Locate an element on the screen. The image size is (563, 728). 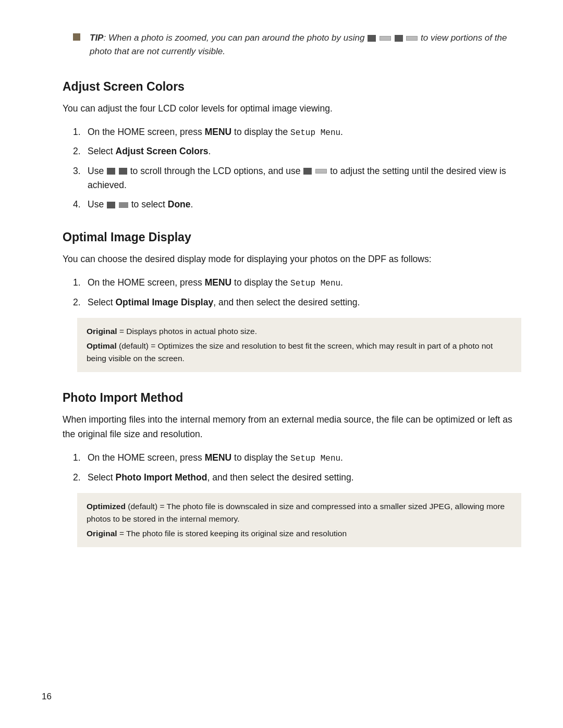
list-item: 2. Select Optimal Image Display, and the… is located at coordinates (297, 302).